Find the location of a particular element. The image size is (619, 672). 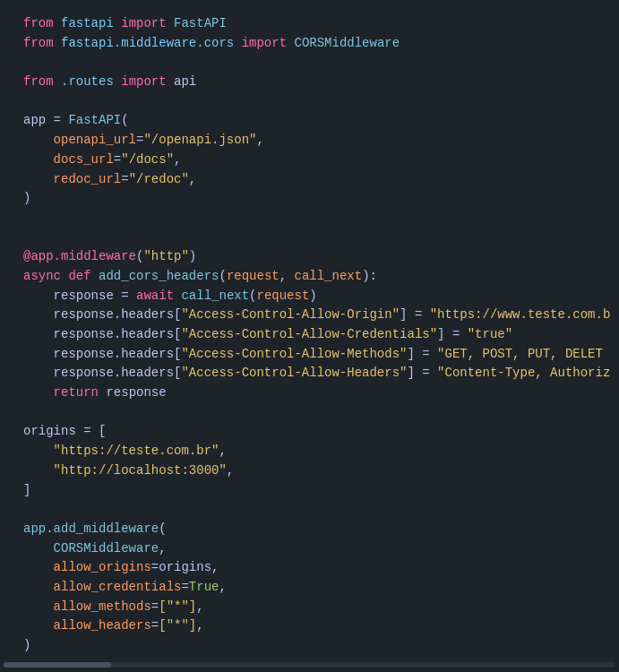

code-line: async def add_cors_headers(request, call… is located at coordinates (310, 277).